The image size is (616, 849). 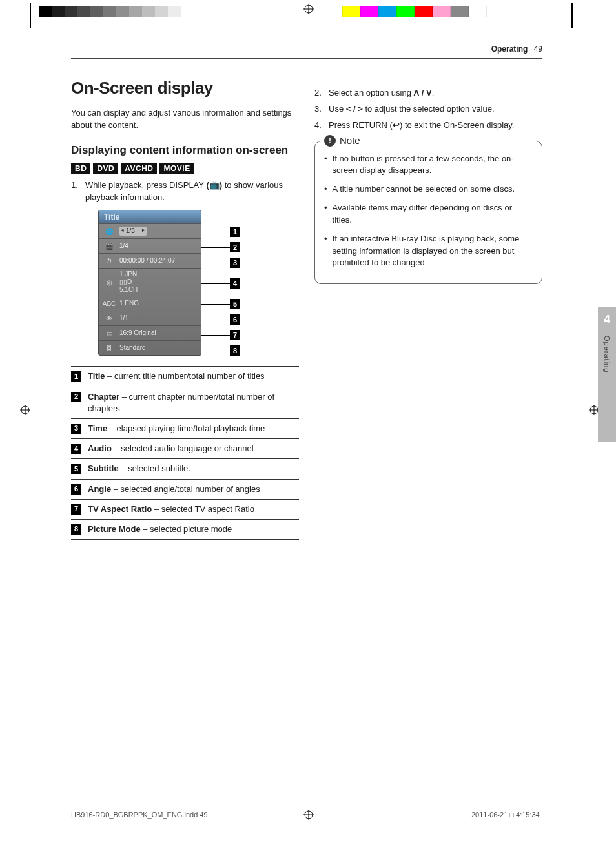 I want to click on legend-text: Title – current title number/total numbe…, so click(x=176, y=376).